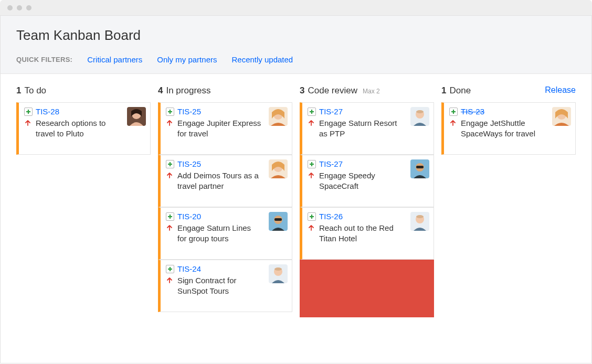 Image resolution: width=592 pixels, height=364 pixels. I want to click on column-body: TIS-28Research options to travel to Plut…, so click(83, 129).